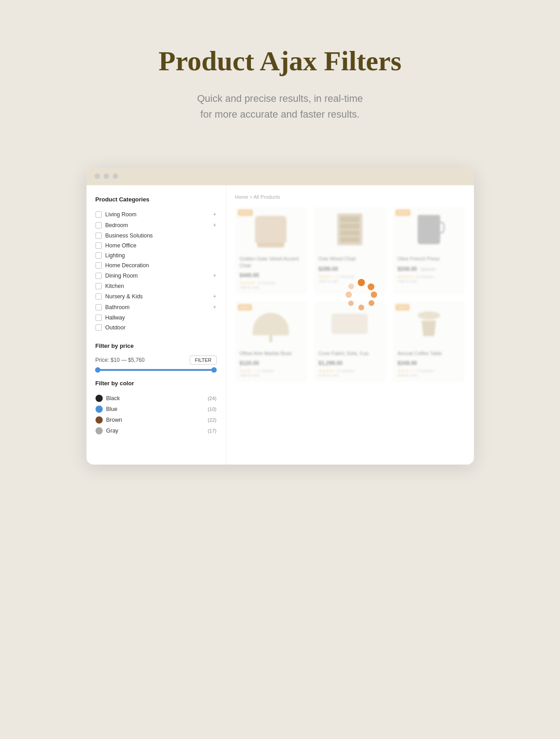  Describe the element at coordinates (156, 255) in the screenshot. I see `category-item: Lighting` at that location.